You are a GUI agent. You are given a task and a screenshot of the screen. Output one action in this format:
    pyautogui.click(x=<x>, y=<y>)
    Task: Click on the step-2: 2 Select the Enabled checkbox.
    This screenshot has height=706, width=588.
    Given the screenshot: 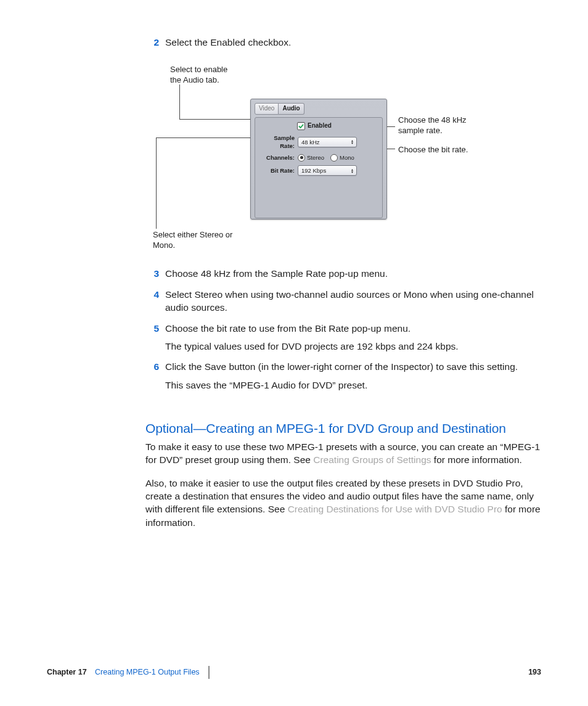 What is the action you would take?
    pyautogui.click(x=343, y=44)
    